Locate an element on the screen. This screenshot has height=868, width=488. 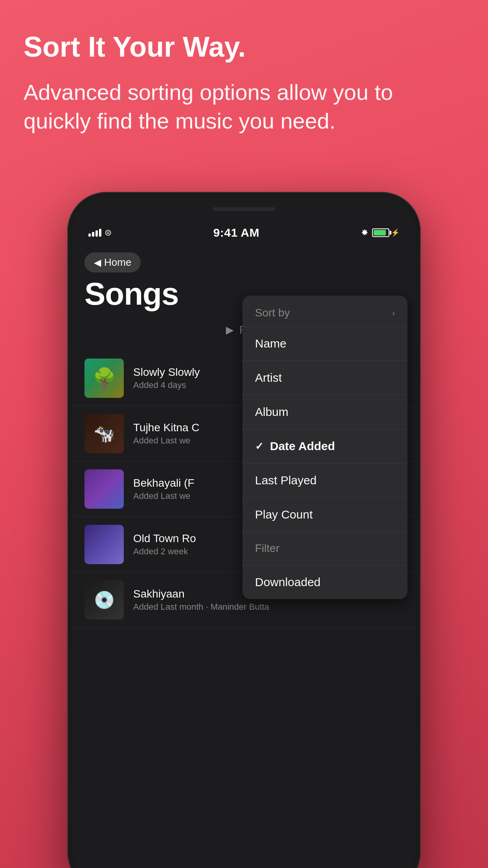
back-label: Home is located at coordinates (118, 263).